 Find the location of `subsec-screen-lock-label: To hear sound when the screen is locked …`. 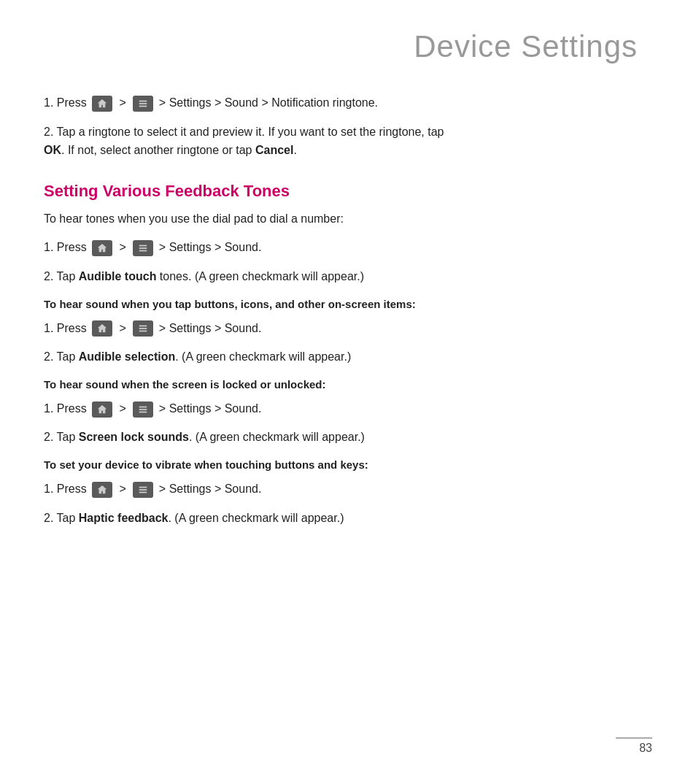

subsec-screen-lock-label: To hear sound when the screen is locked … is located at coordinates (348, 384).